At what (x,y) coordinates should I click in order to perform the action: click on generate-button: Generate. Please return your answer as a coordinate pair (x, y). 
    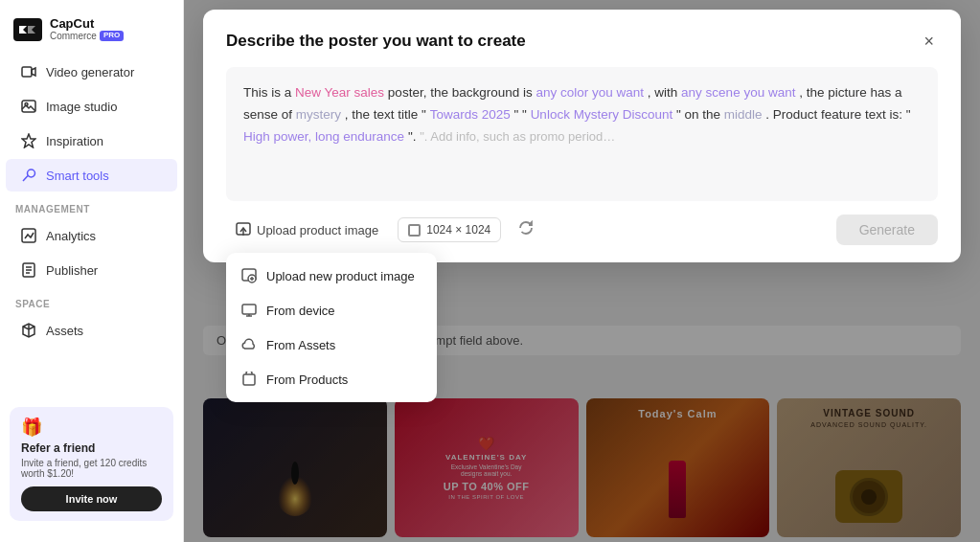
    Looking at the image, I should click on (887, 230).